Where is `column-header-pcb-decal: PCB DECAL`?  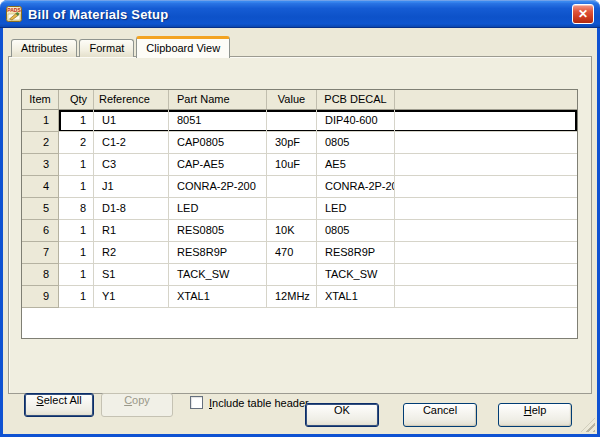 column-header-pcb-decal: PCB DECAL is located at coordinates (356, 100).